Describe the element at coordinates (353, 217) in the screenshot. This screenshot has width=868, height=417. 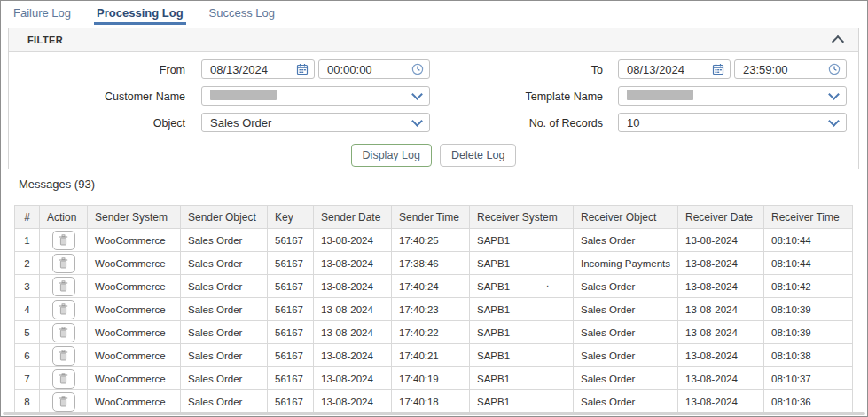
I see `column-header-sender-date: Sender Date` at that location.